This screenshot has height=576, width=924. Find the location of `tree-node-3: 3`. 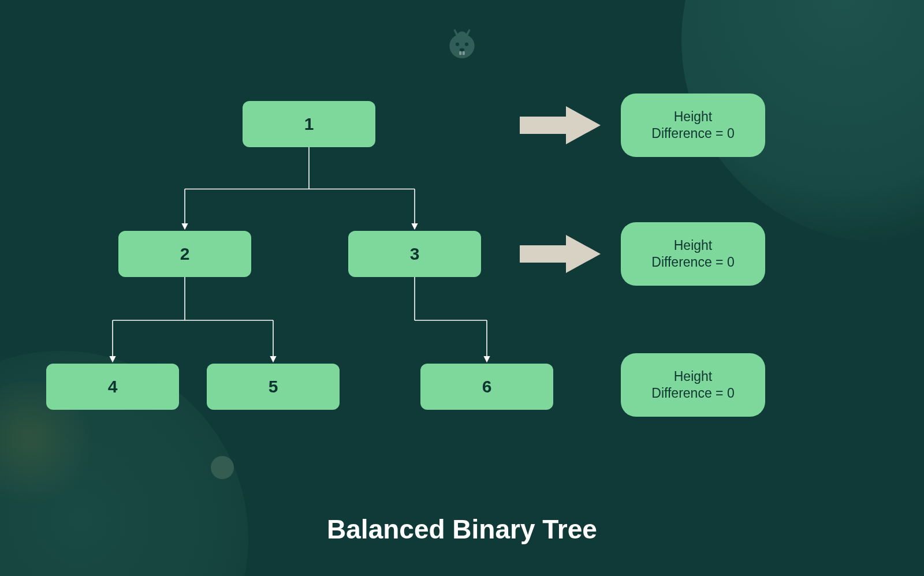

tree-node-3: 3 is located at coordinates (415, 254).